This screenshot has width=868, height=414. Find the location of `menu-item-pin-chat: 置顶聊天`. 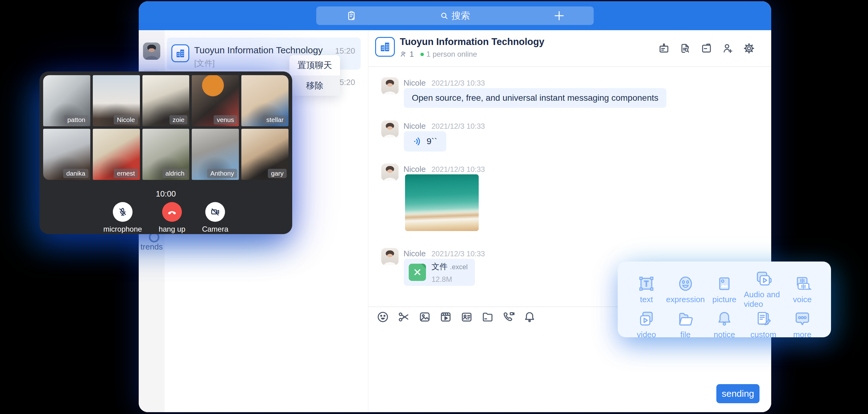

menu-item-pin-chat: 置顶聊天 is located at coordinates (315, 65).